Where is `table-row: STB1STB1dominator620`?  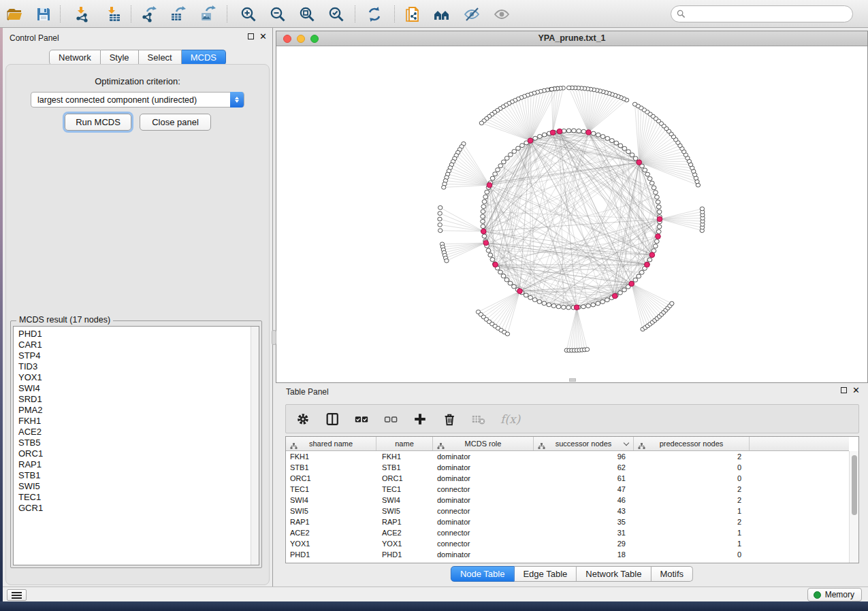 table-row: STB1STB1dominator620 is located at coordinates (568, 467).